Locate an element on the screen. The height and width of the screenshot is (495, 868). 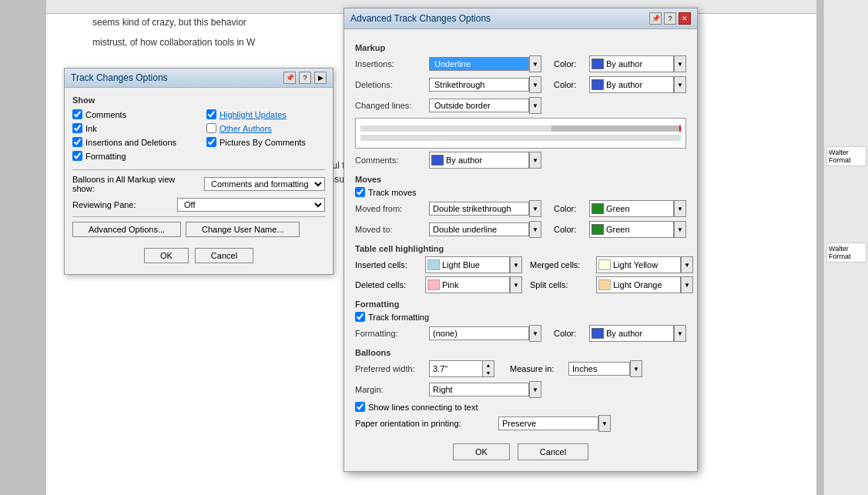
show-checkboxes: Comments Highlight Updates Ink Other Aut… is located at coordinates (199, 136).